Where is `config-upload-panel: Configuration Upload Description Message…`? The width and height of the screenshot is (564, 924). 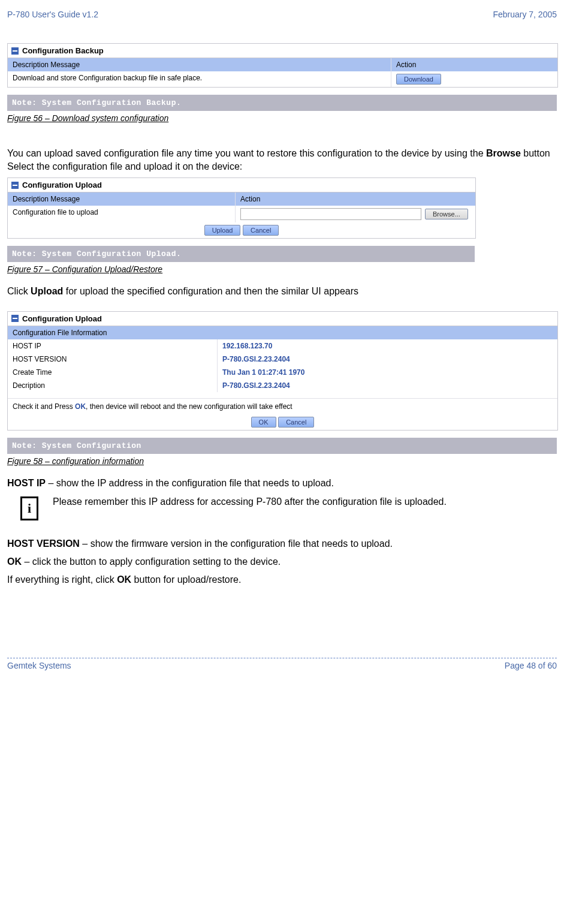
config-upload-panel: Configuration Upload Description Message… is located at coordinates (242, 208).